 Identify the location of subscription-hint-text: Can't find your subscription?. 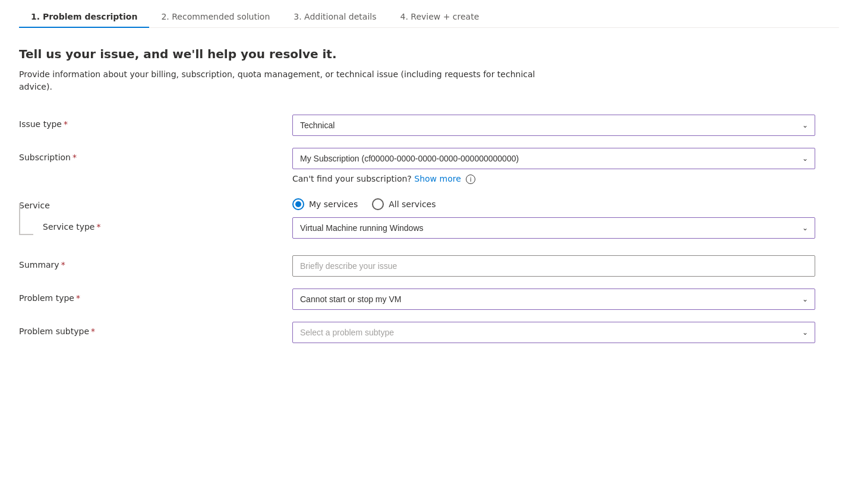
(352, 179).